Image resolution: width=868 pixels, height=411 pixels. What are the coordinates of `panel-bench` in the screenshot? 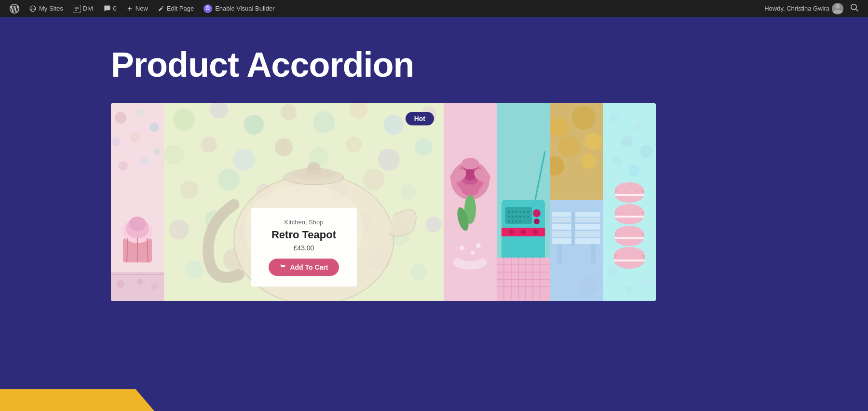 It's located at (576, 202).